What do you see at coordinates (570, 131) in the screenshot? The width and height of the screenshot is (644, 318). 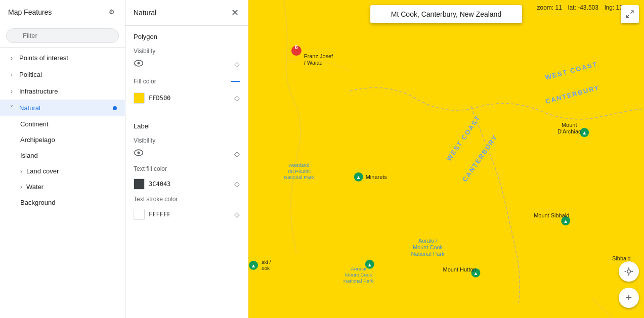 I see `svg-text: D'Archiac` at bounding box center [570, 131].